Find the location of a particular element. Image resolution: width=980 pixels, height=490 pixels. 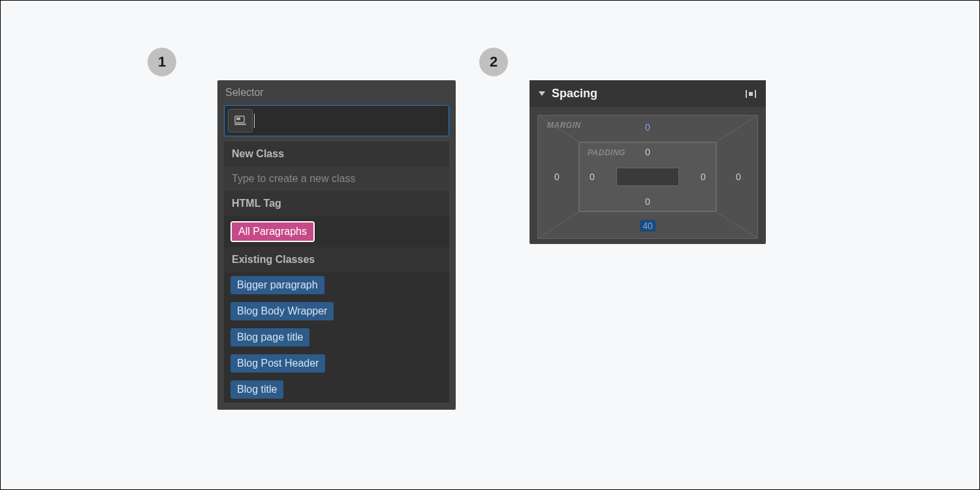

existing-class-blog-post-header: Blog Post Header is located at coordinates (278, 363).